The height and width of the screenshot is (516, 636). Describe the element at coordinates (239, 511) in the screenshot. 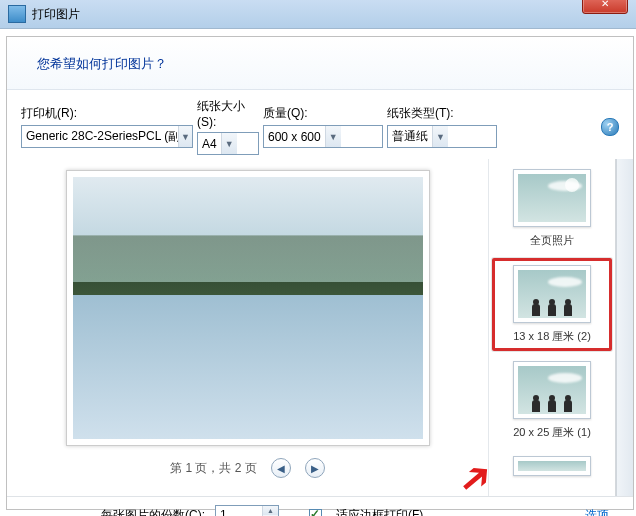

I see `copies-input` at that location.